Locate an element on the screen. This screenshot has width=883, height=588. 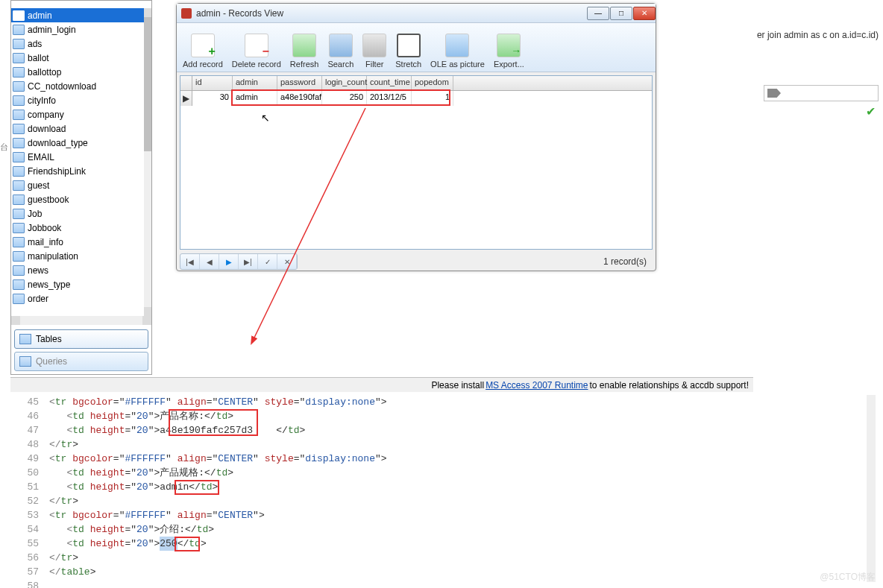
close-button: ✕ is located at coordinates (644, 13).